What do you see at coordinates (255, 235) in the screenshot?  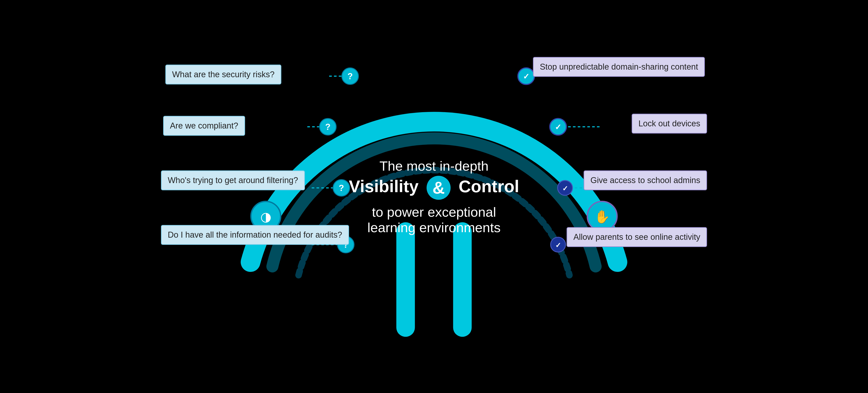 I see `label-audits: Do I have all the information needed for…` at bounding box center [255, 235].